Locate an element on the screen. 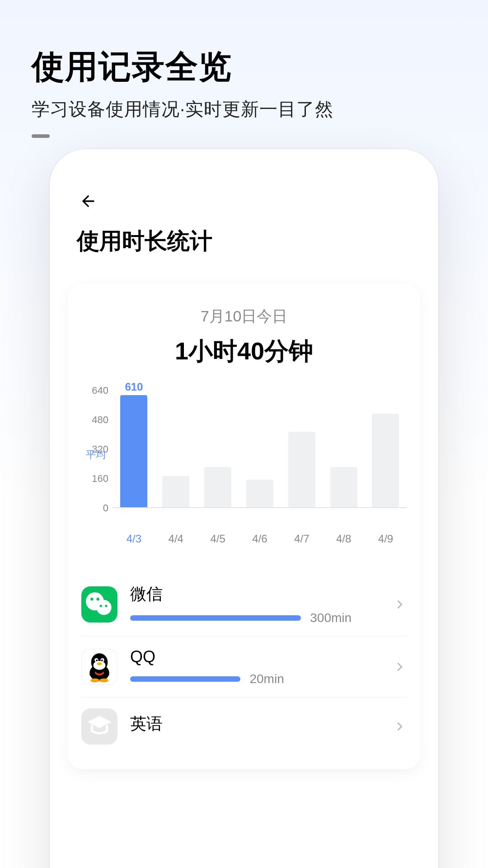  chart-x-labels: 4/34/44/54/64/74/84/9 is located at coordinates (260, 539).